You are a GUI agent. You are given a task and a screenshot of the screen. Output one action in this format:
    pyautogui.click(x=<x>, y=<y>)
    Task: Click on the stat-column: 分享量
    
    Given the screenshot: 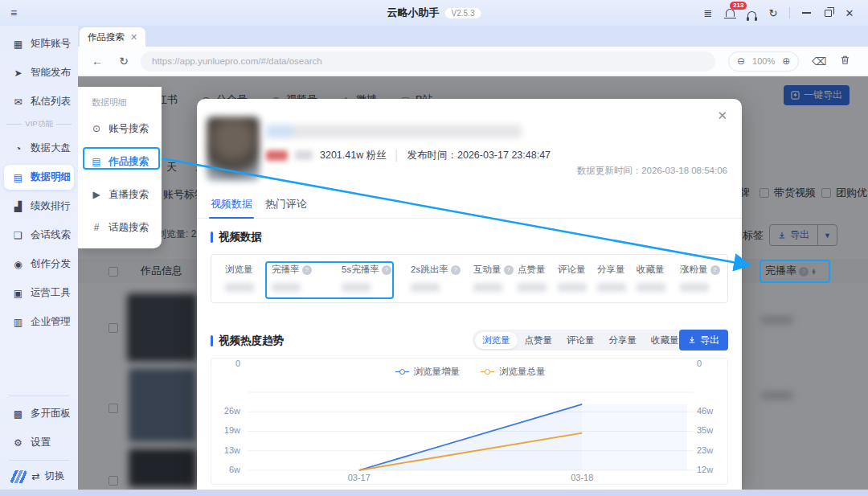 What is the action you would take?
    pyautogui.click(x=612, y=278)
    